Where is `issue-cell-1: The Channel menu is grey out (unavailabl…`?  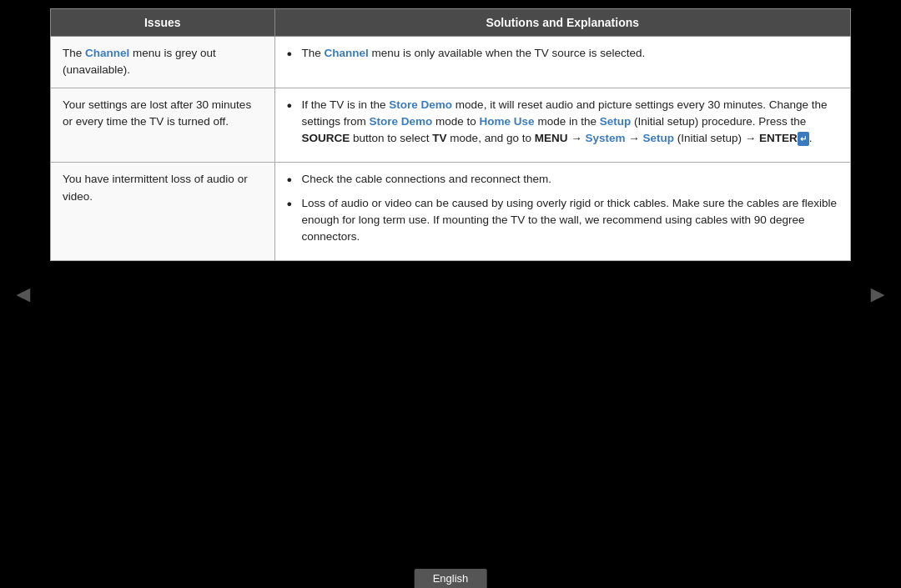 issue-cell-1: The Channel menu is grey out (unavailabl… is located at coordinates (164, 63).